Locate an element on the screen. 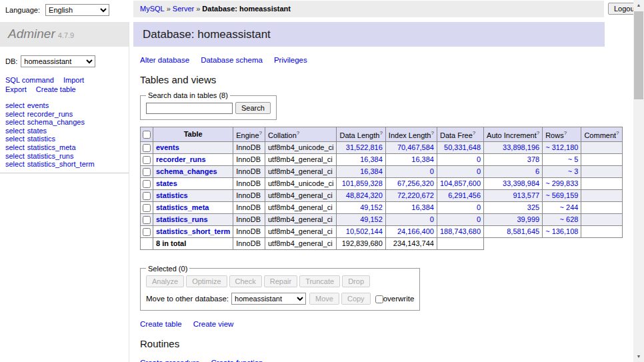 Image resolution: width=644 pixels, height=362 pixels. language-select: English is located at coordinates (77, 10).